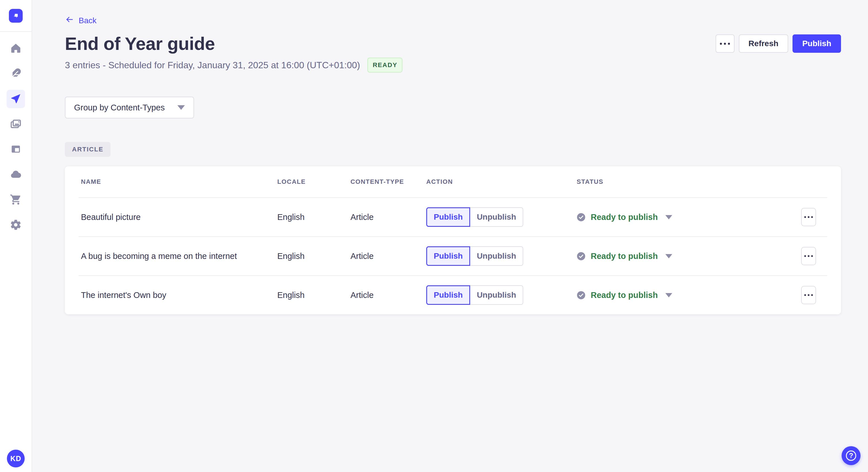 The image size is (868, 472). I want to click on help-button: ?, so click(851, 456).